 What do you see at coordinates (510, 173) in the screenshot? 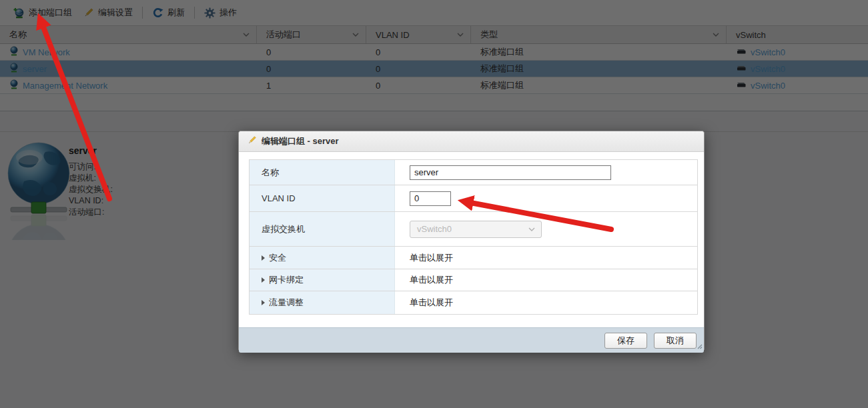
I see `name-input` at bounding box center [510, 173].